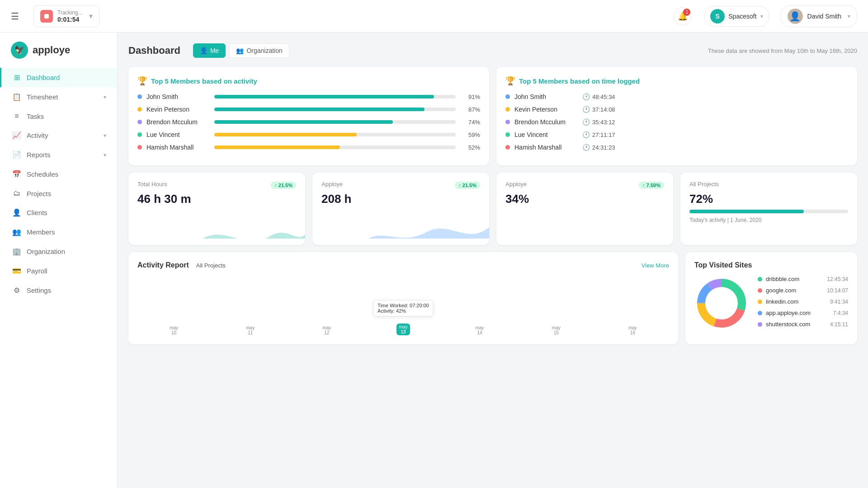  What do you see at coordinates (769, 211) in the screenshot?
I see `all-projects-progress-track` at bounding box center [769, 211].